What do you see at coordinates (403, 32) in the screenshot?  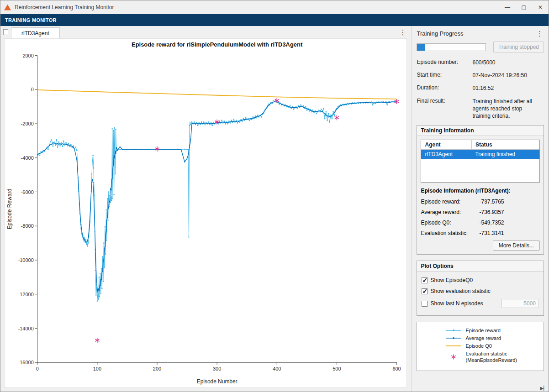 I see `plot-overflow-menu-icon: ⋮` at bounding box center [403, 32].